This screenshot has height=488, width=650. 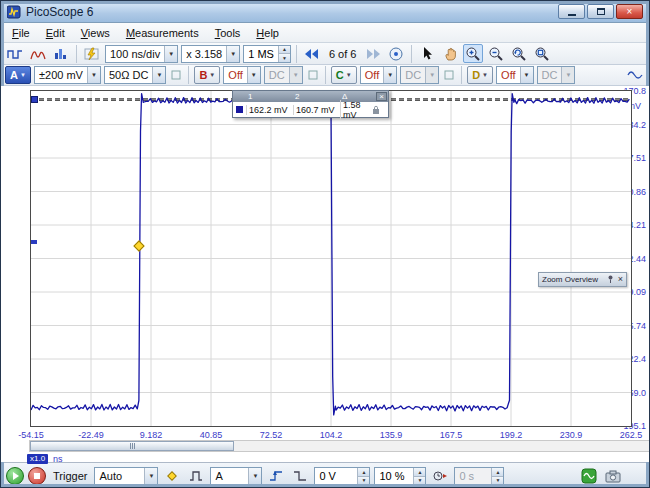 What do you see at coordinates (236, 476) in the screenshot?
I see `trigger-source-select: A▼` at bounding box center [236, 476].